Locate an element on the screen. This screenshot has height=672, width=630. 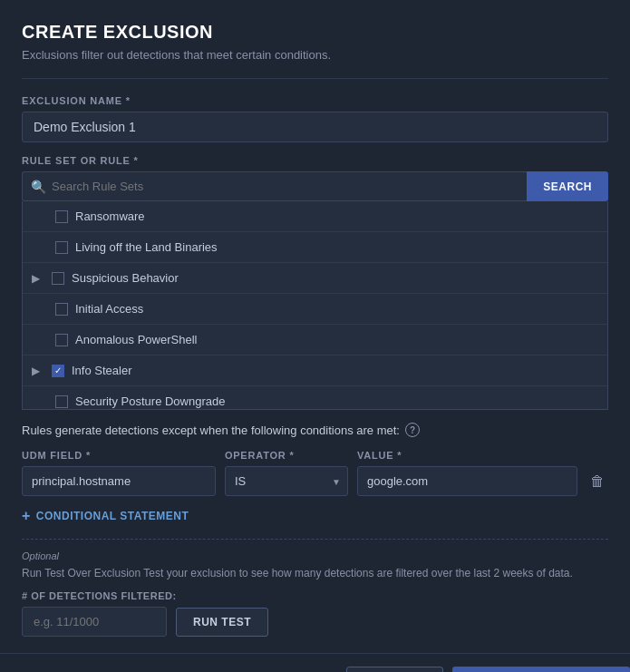
info-stealer-checkbox is located at coordinates (58, 371).